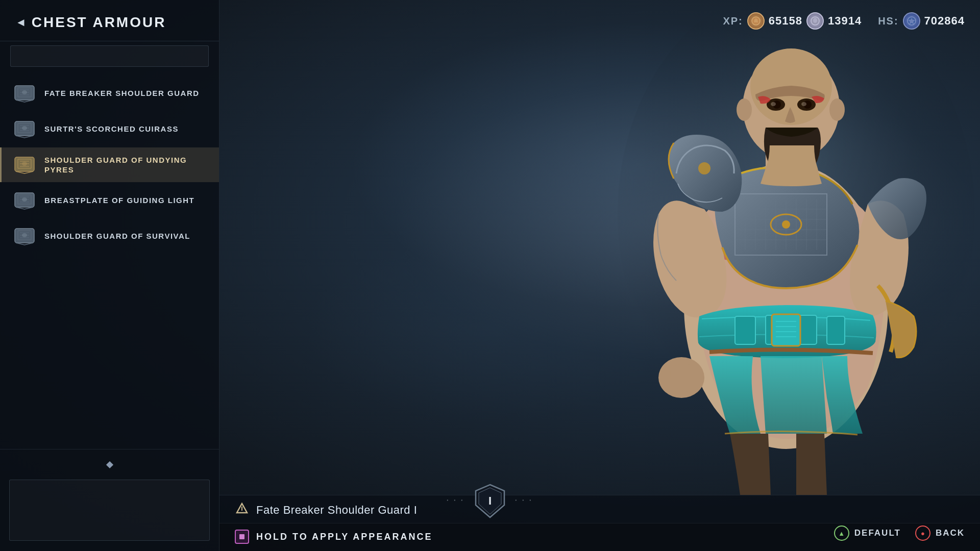  What do you see at coordinates (899, 533) in the screenshot?
I see `bottom-right-buttons: ▲ DEFAULT ● BACK` at bounding box center [899, 533].